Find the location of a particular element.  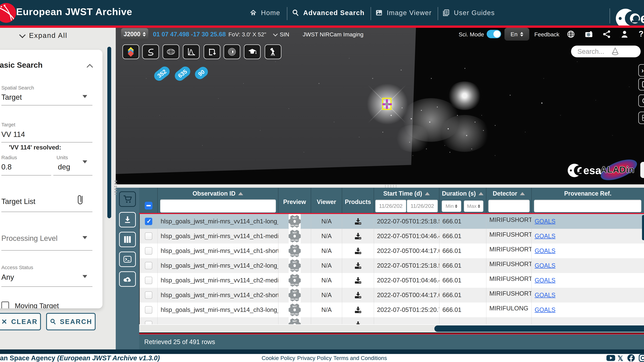

duration-max-input: Max is located at coordinates (474, 206).